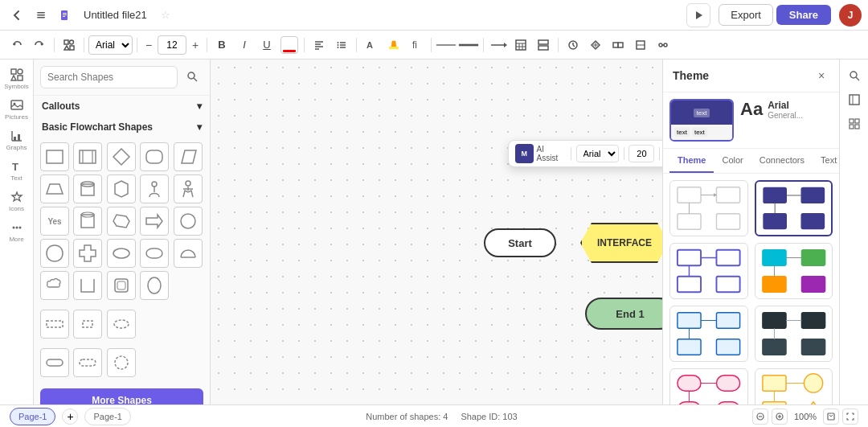 This screenshot has height=427, width=868. What do you see at coordinates (760, 417) in the screenshot?
I see `zoom-out-button` at bounding box center [760, 417].